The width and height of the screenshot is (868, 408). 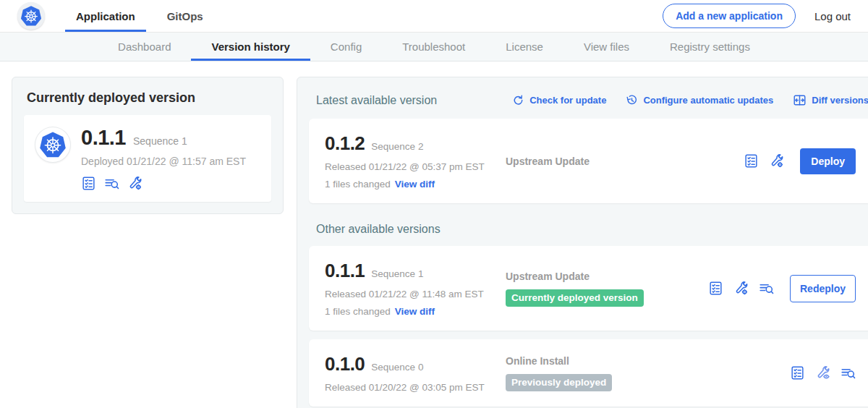 What do you see at coordinates (163, 161) in the screenshot?
I see `deployed-timestamp: Deployed 01/21/22 @ 11:57 am EST` at bounding box center [163, 161].